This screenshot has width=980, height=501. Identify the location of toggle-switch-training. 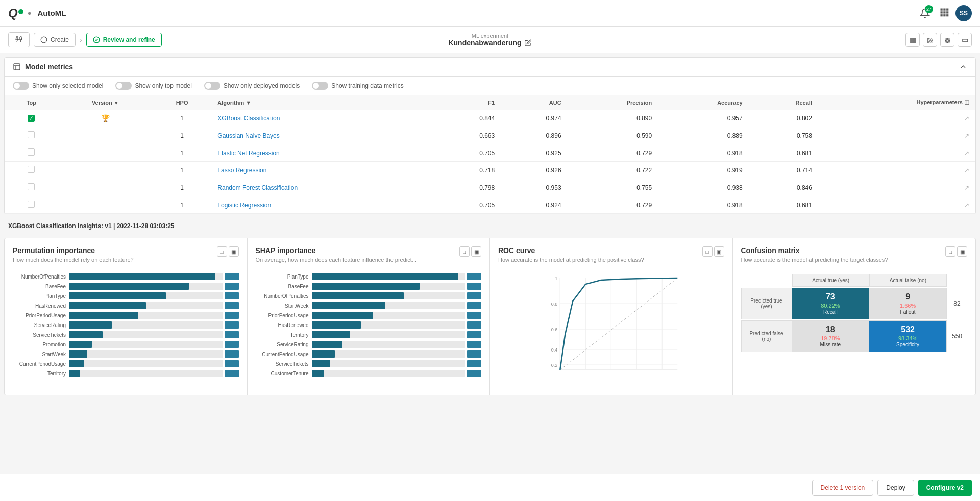
(320, 86).